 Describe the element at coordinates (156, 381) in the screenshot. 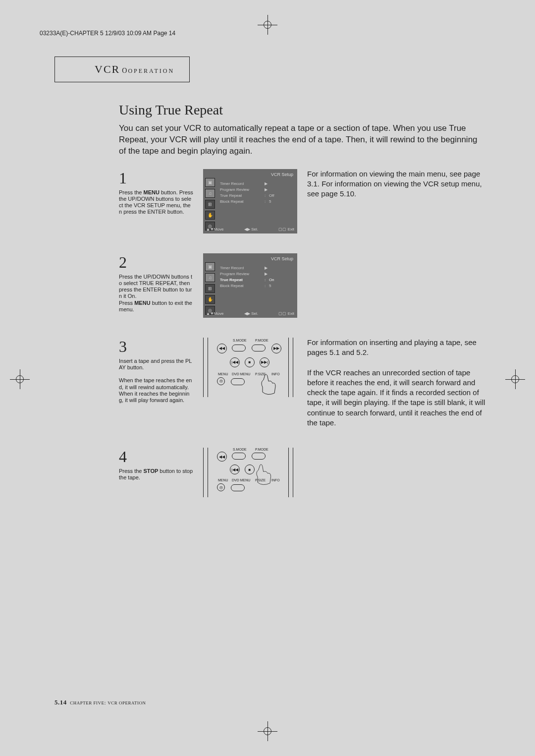

I see `step-3-text: Insert a tape and press the PLAY button.…` at that location.